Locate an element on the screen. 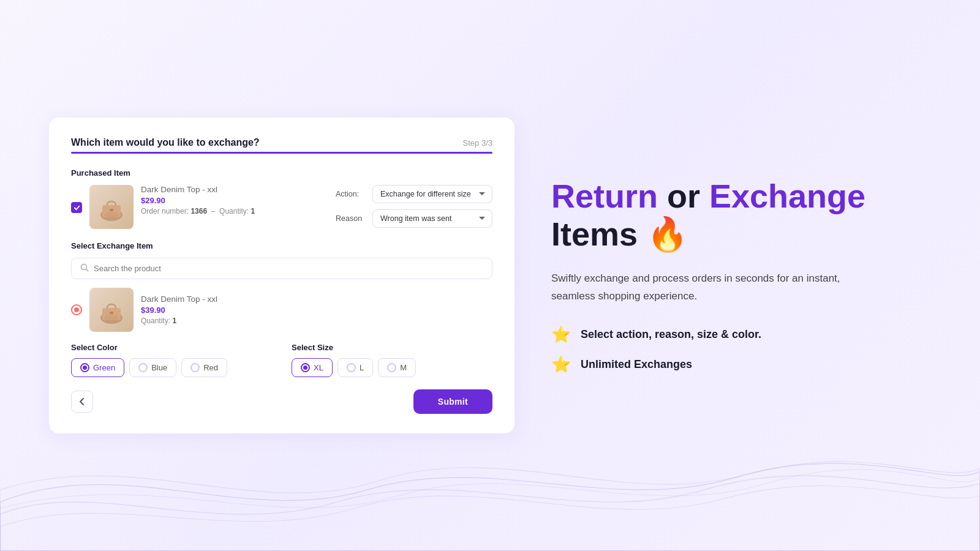 Image resolution: width=980 pixels, height=551 pixels. hero-title-exchange: Exchange is located at coordinates (788, 196).